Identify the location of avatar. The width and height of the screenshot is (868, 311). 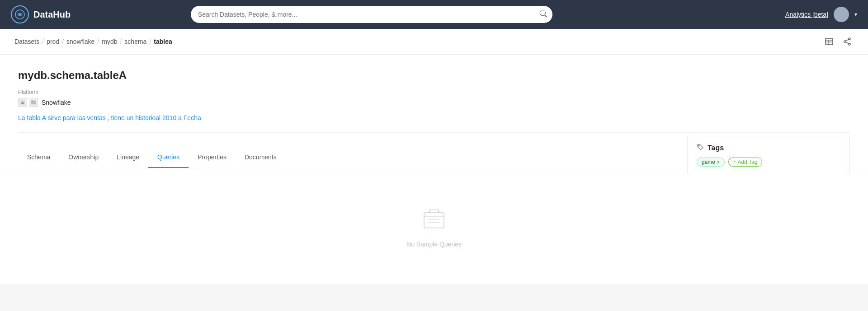
(841, 14).